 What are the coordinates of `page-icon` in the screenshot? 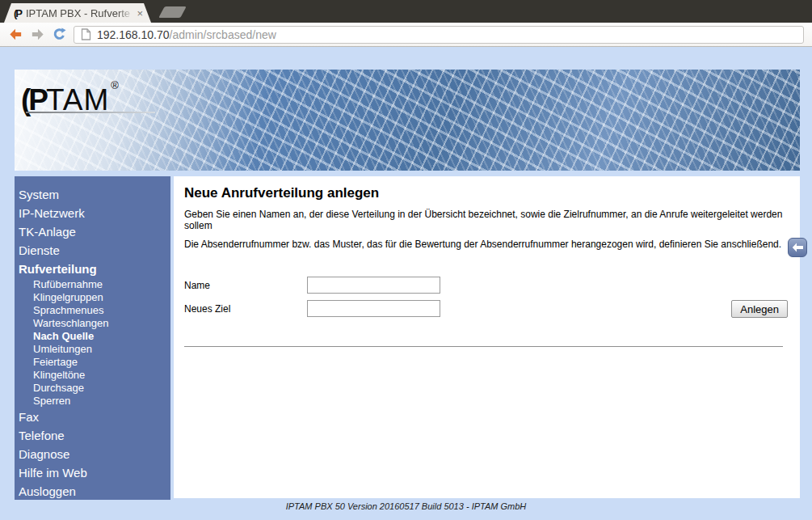 It's located at (86, 34).